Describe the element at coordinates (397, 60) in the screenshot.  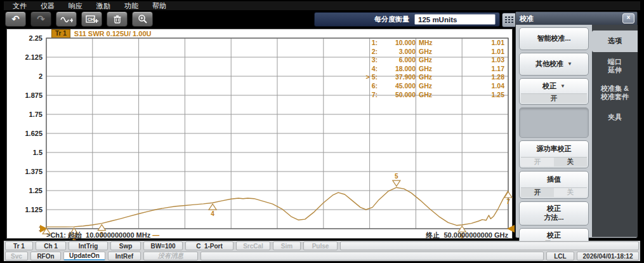
I see `marker-readout-cell: 6.000` at that location.